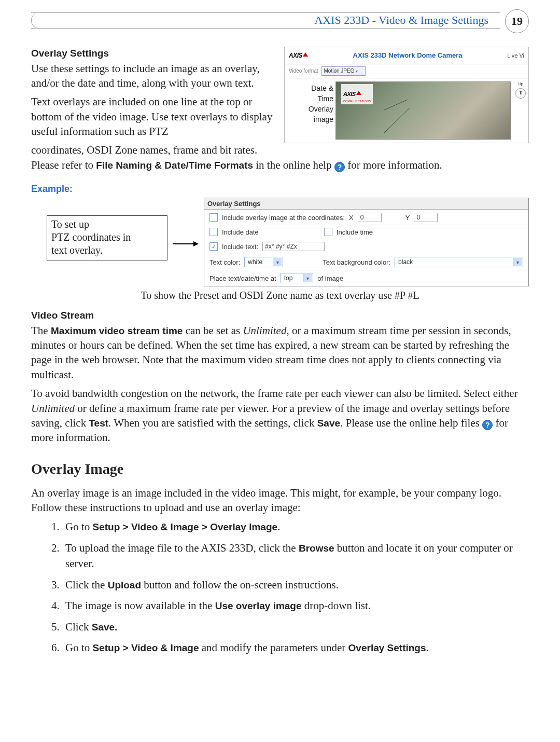  Describe the element at coordinates (297, 278) in the screenshot. I see `text-position-select: top▾` at that location.